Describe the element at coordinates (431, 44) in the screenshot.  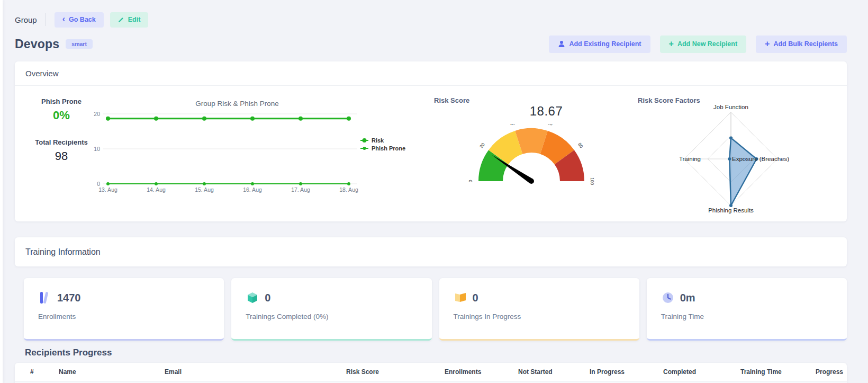
I see `title-row: Devops smart Add Existing Recipient + Ad…` at that location.